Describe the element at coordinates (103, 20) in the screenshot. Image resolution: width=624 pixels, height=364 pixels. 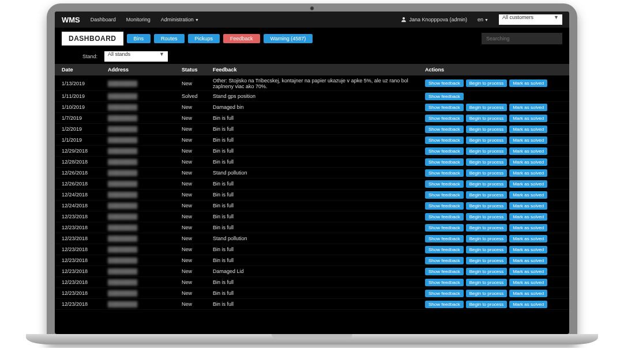
I see `nav-dashboard: Dashboard` at that location.